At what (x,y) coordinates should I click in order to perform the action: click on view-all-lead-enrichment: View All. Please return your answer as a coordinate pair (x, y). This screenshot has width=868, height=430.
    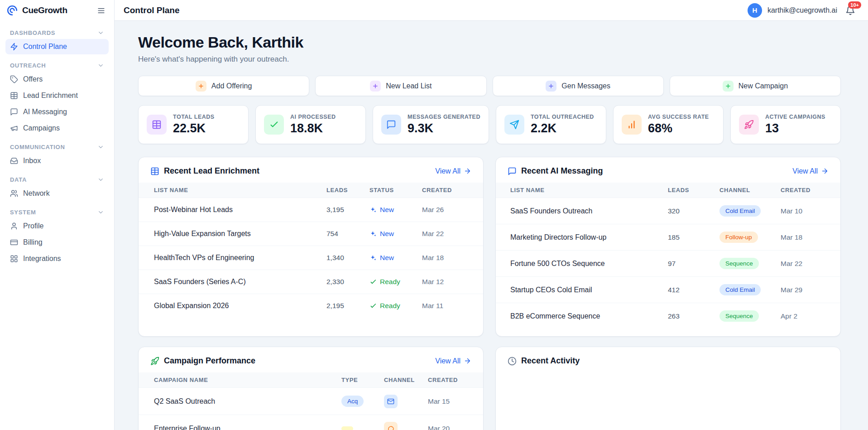
    Looking at the image, I should click on (453, 171).